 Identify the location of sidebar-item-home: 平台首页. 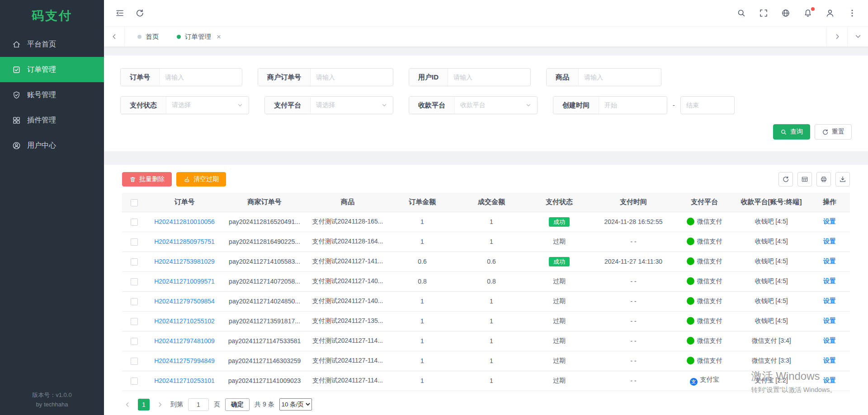
(52, 44).